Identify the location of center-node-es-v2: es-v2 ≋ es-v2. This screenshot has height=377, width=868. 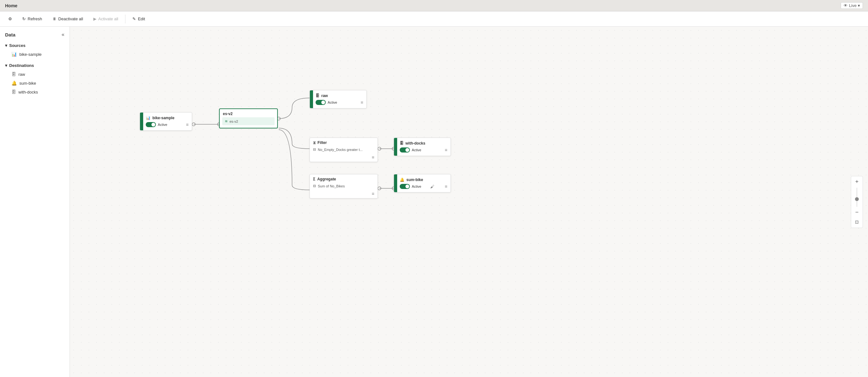
(248, 118).